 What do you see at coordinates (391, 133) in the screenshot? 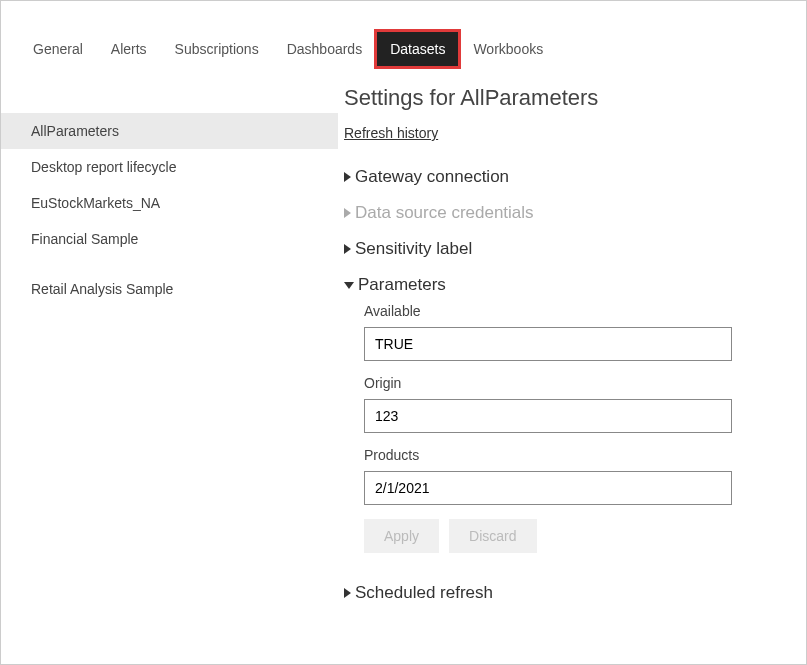
I see `refresh-history-link: Refresh history` at bounding box center [391, 133].